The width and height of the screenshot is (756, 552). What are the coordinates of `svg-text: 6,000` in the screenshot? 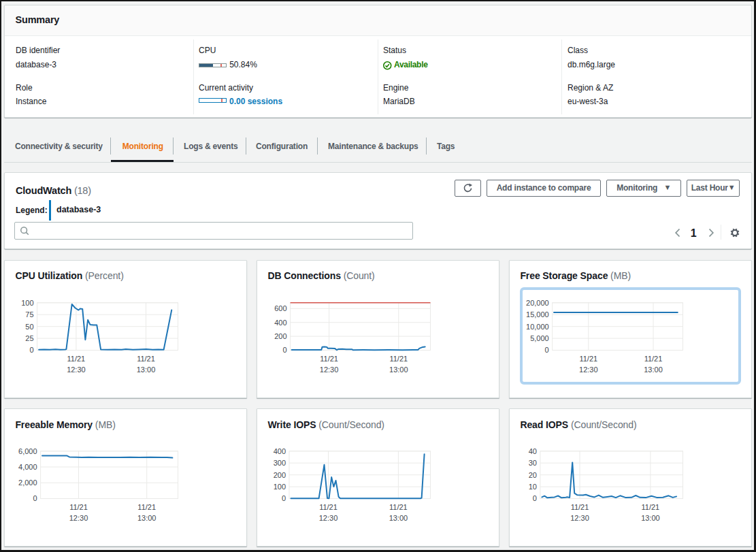 It's located at (28, 451).